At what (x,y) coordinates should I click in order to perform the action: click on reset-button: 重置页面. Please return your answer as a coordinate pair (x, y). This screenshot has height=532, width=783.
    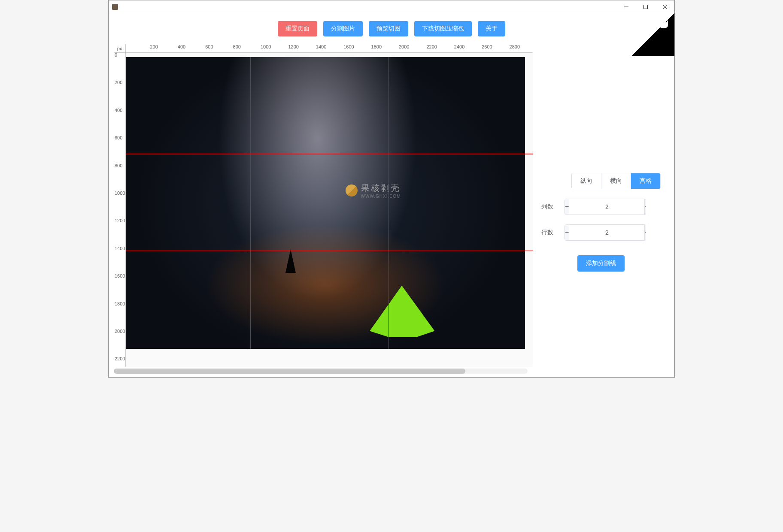
    Looking at the image, I should click on (297, 29).